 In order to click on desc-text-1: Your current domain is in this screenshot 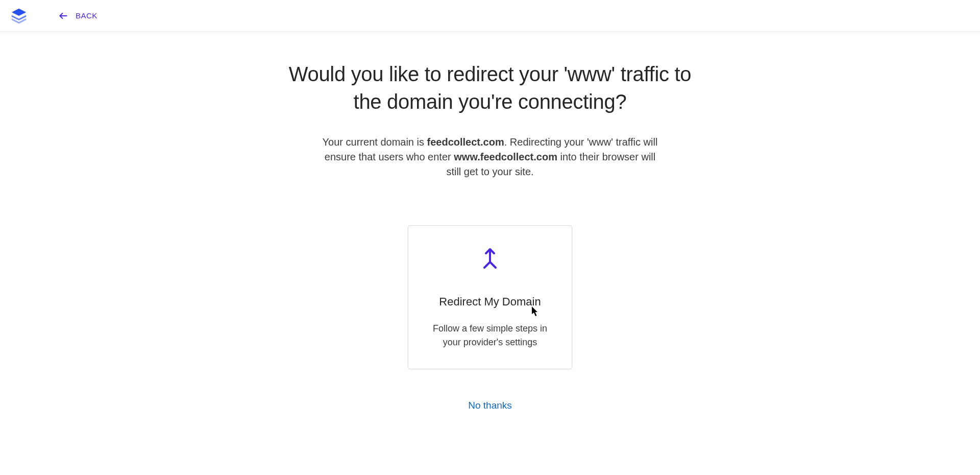, I will do `click(375, 142)`.